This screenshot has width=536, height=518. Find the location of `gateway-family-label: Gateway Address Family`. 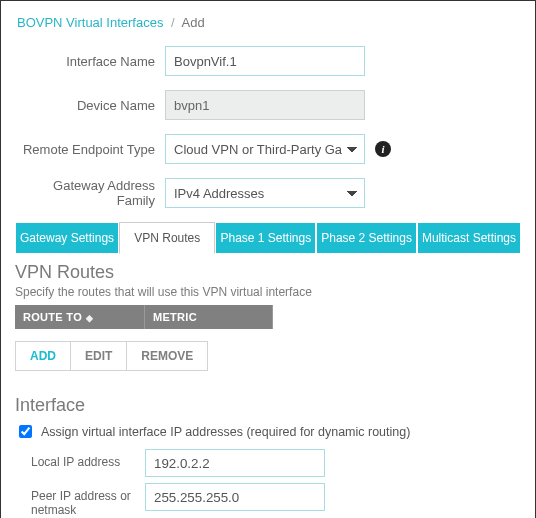

gateway-family-label: Gateway Address Family is located at coordinates (90, 193).